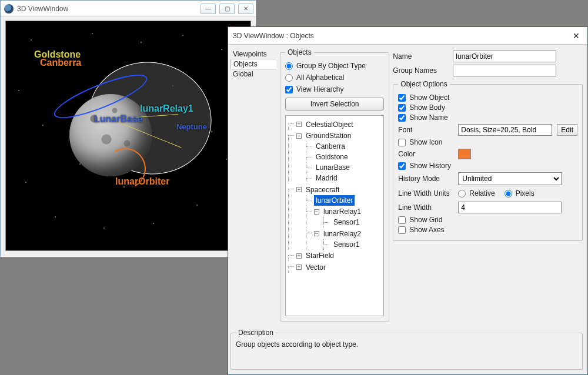 This screenshot has height=375, width=588. I want to click on description-legend: Description, so click(256, 333).